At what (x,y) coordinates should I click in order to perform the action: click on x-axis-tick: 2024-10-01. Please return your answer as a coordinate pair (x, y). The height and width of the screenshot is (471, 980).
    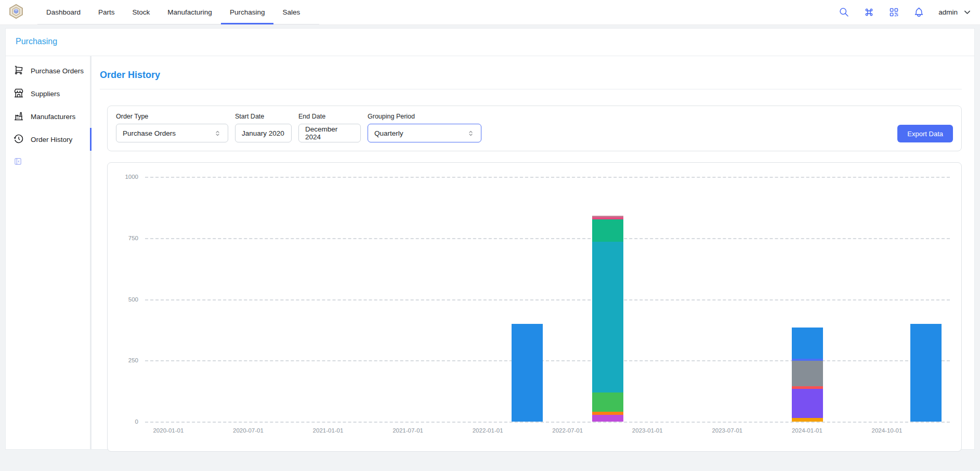
    Looking at the image, I should click on (887, 430).